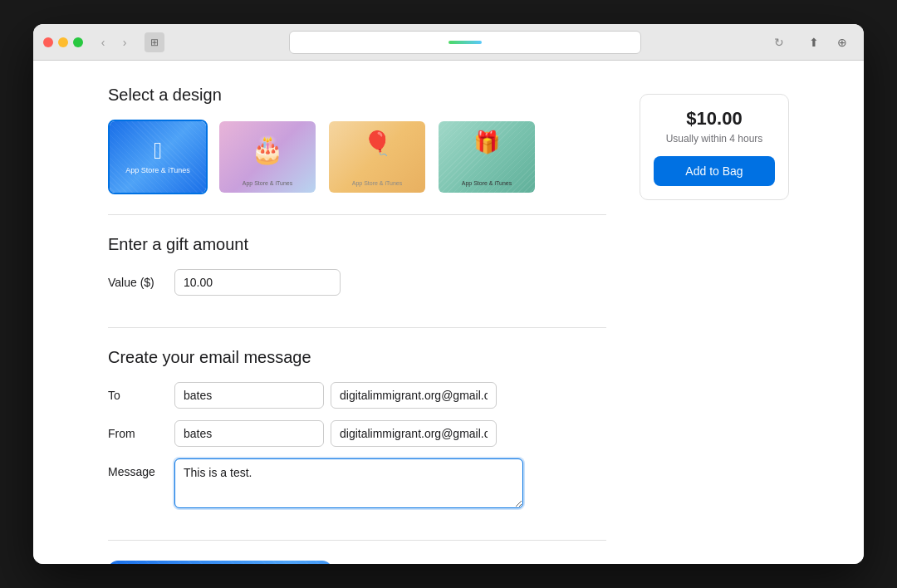 This screenshot has height=588, width=897. I want to click on amount-section-title: Enter a gift amount, so click(357, 244).